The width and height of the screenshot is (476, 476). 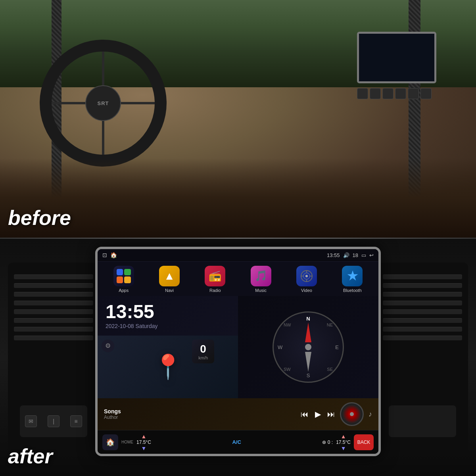 What do you see at coordinates (331, 414) in the screenshot?
I see `next-button: ⏭` at bounding box center [331, 414].